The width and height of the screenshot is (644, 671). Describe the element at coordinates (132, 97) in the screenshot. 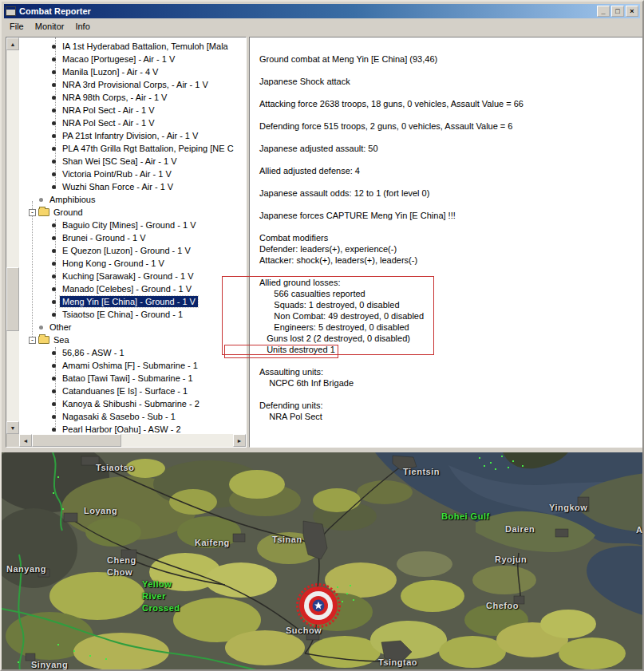

I see `tree-item: NRA 98th Corps, - Air - 1 V` at that location.